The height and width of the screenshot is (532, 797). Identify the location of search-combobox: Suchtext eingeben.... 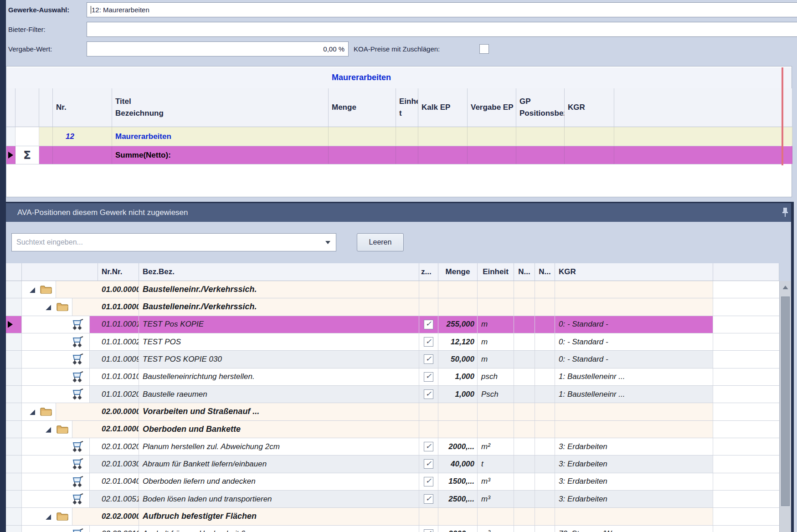
(174, 242).